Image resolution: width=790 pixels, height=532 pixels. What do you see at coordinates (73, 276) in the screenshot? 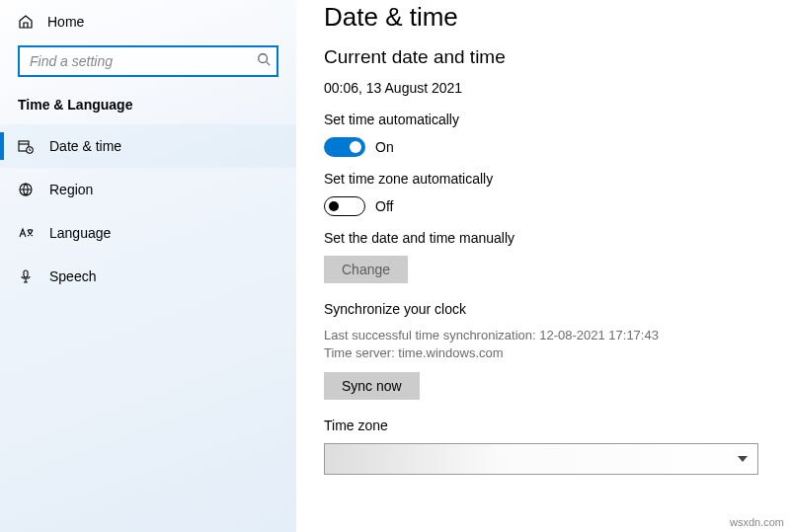
I see `nav-label: Speech` at bounding box center [73, 276].